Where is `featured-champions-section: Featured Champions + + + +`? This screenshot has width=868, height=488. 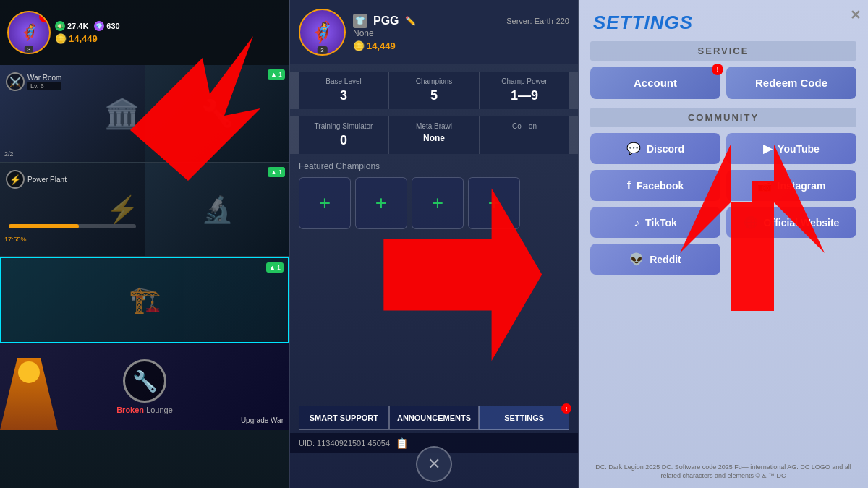 featured-champions-section: Featured Champions + + + + is located at coordinates (434, 195).